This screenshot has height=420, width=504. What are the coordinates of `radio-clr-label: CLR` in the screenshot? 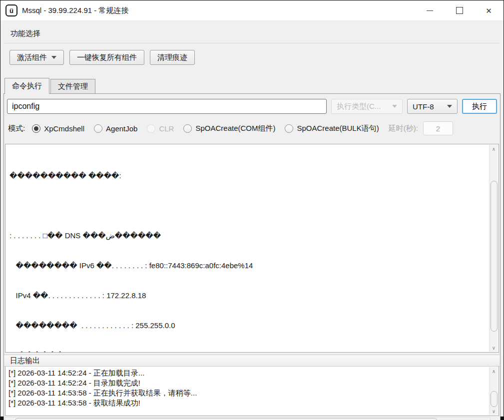 It's located at (166, 129).